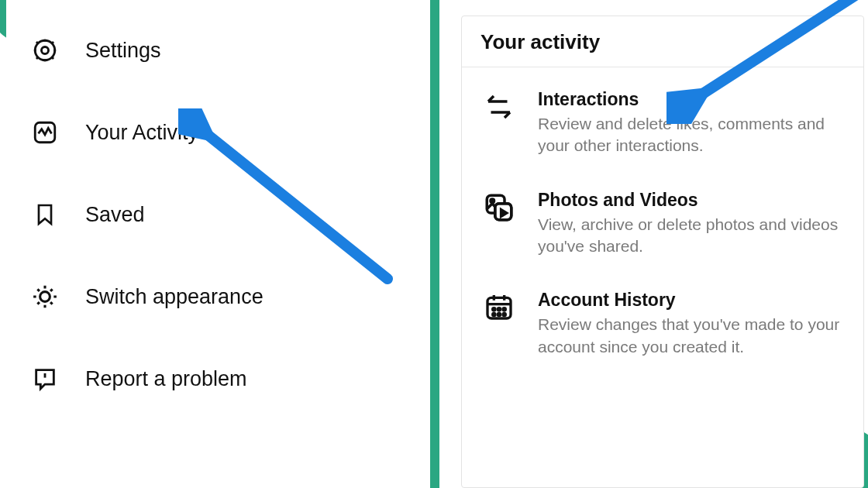 This screenshot has height=488, width=868. I want to click on activity-title: Account History, so click(691, 301).